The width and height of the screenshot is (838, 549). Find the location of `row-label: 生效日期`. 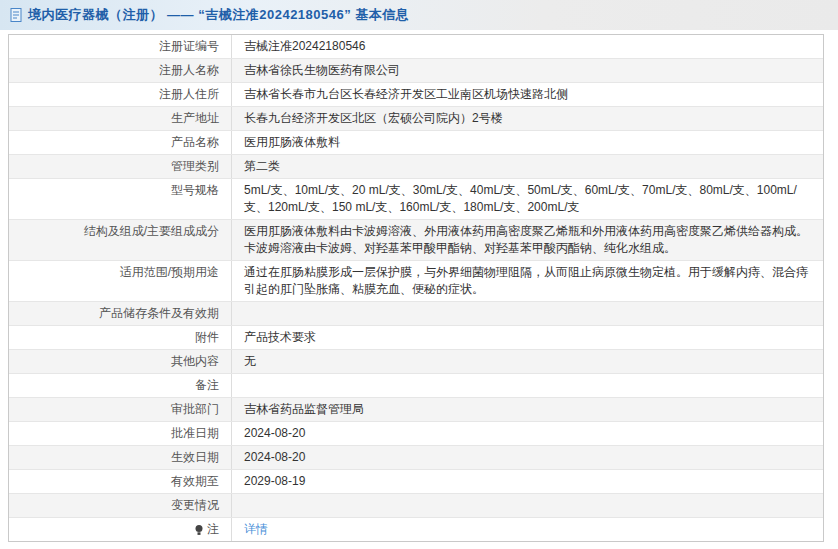

row-label: 生效日期 is located at coordinates (120, 458).